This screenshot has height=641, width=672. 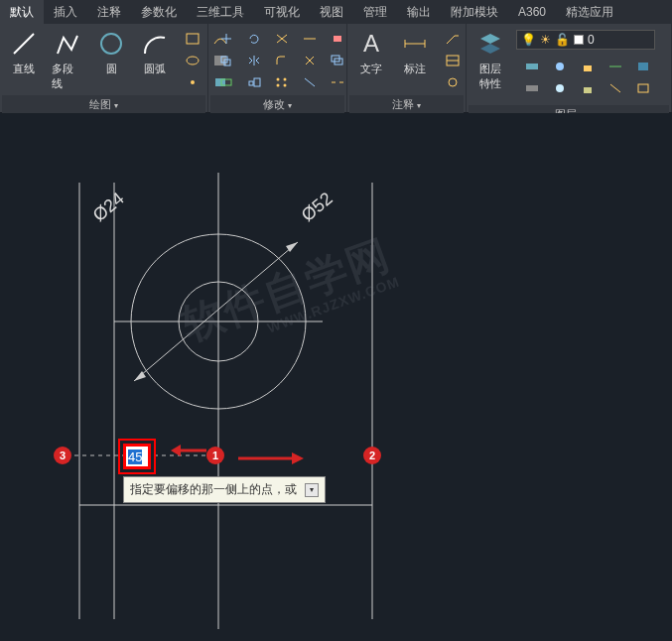 What do you see at coordinates (67, 44) in the screenshot?
I see `polyline-icon` at bounding box center [67, 44].